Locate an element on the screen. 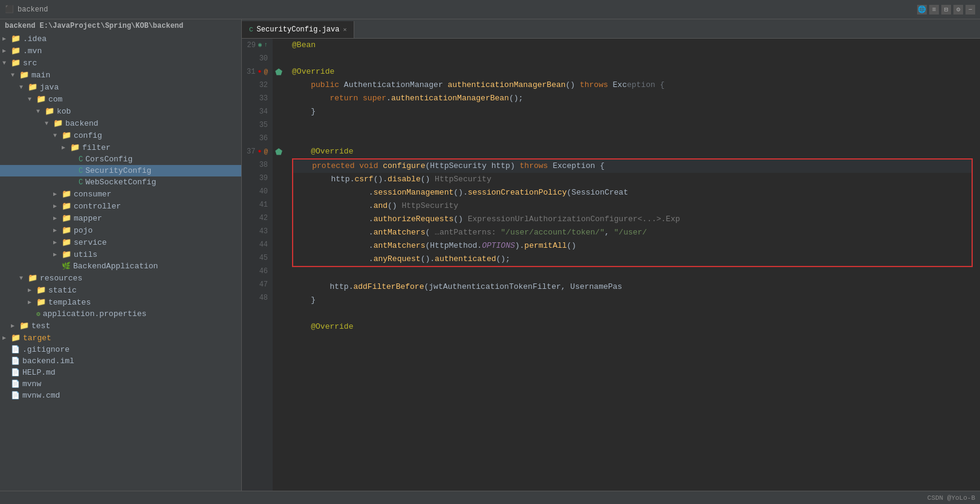  toolbar-icon-split: ⊟ is located at coordinates (946, 10).